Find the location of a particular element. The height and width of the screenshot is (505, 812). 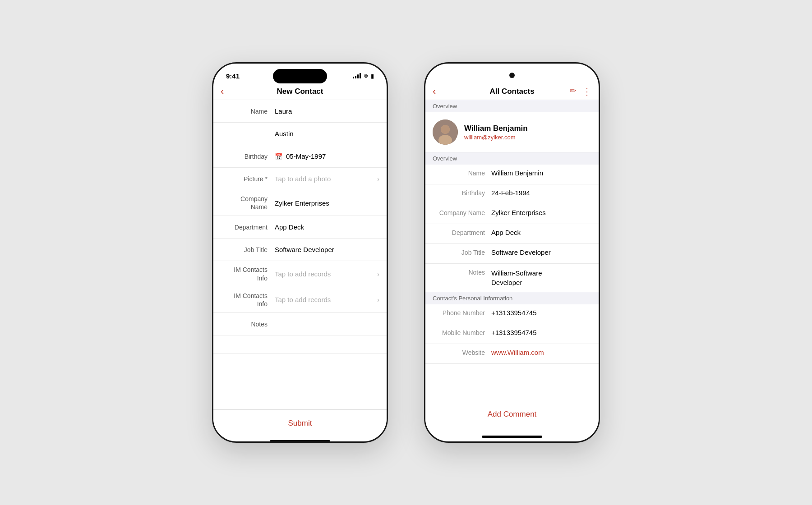

label-notes: Notes is located at coordinates (248, 324).